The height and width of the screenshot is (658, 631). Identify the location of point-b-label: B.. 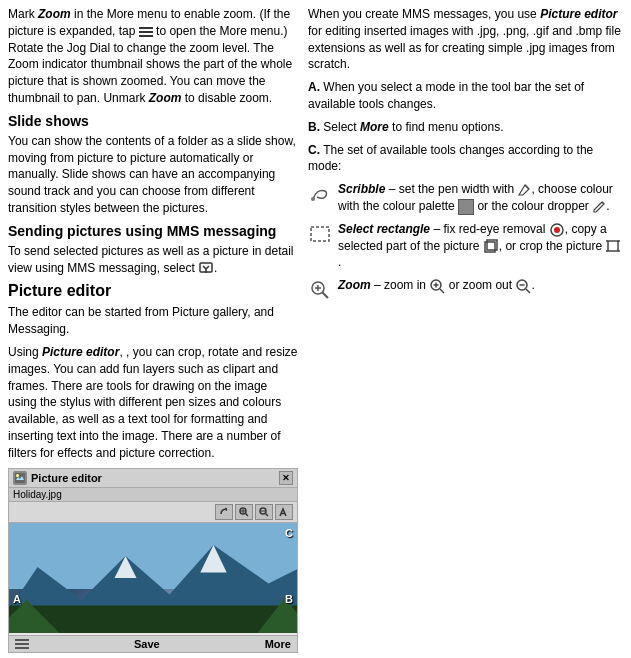
(314, 127).